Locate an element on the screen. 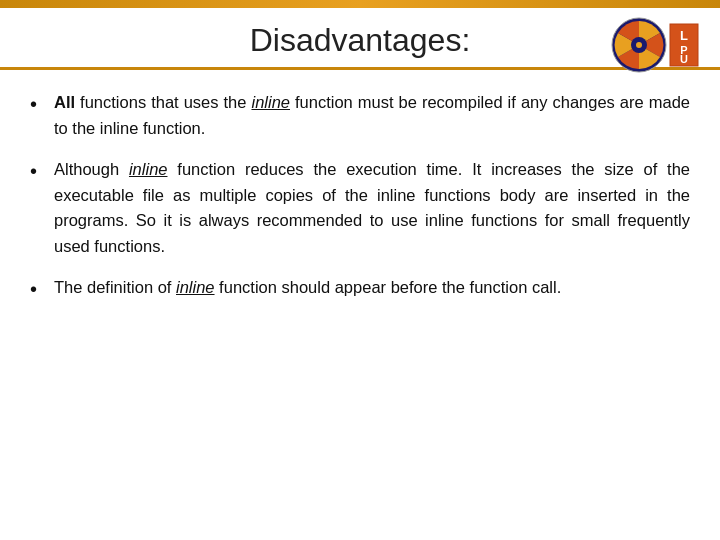 This screenshot has width=720, height=540. bullet-text-1: All functions that uses the inline funct… is located at coordinates (372, 116).